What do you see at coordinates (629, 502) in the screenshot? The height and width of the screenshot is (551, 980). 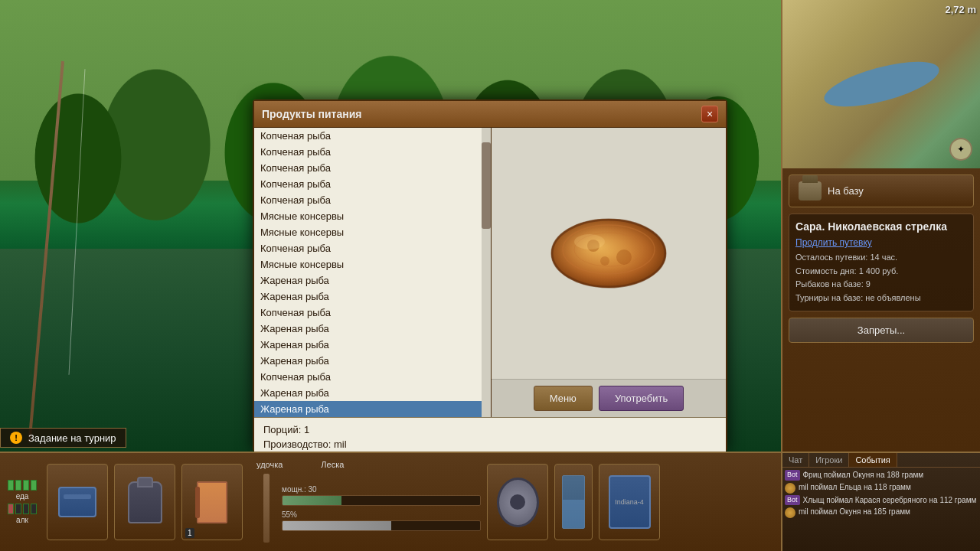 I see `lure-slot: Indiana-4` at bounding box center [629, 502].